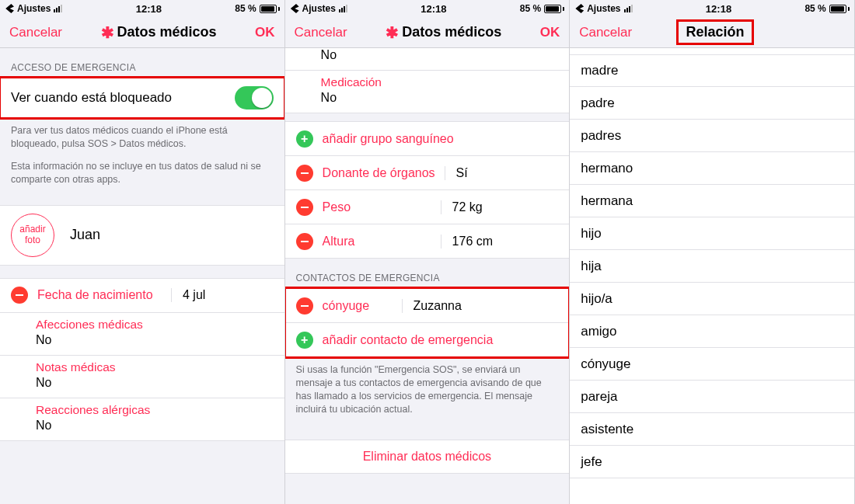 The image size is (855, 504). I want to click on show-when-locked-label: Ver cuando está bloqueado, so click(123, 98).